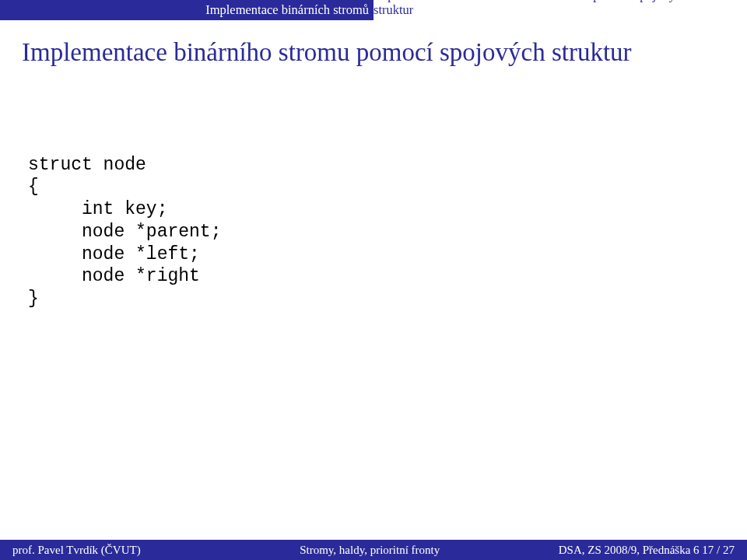 Image resolution: width=747 pixels, height=560 pixels. What do you see at coordinates (33, 299) in the screenshot?
I see `code-line: }` at bounding box center [33, 299].